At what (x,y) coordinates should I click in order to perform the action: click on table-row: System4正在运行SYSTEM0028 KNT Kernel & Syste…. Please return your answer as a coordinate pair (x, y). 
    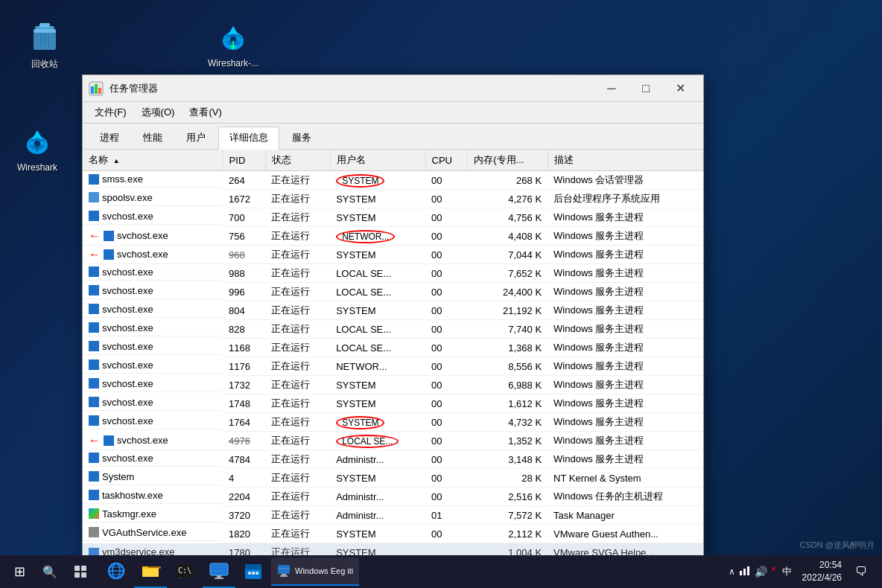
    Looking at the image, I should click on (393, 478).